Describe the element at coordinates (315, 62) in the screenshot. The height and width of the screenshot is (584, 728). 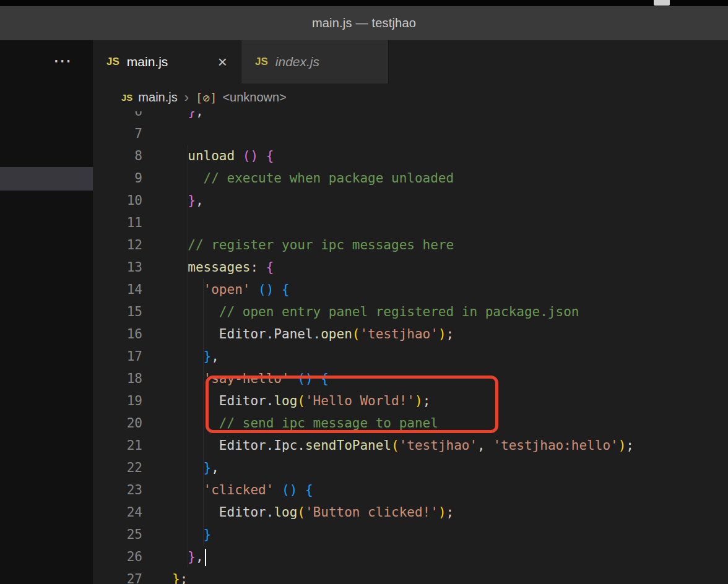
I see `tab-index-js: JS index.js` at that location.